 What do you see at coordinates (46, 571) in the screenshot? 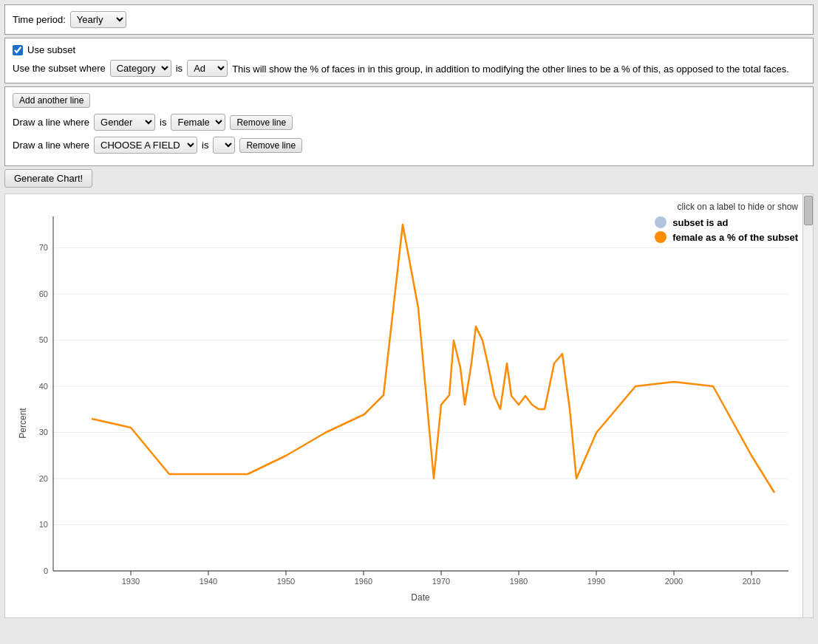
I see `svg-text: 0` at bounding box center [46, 571].